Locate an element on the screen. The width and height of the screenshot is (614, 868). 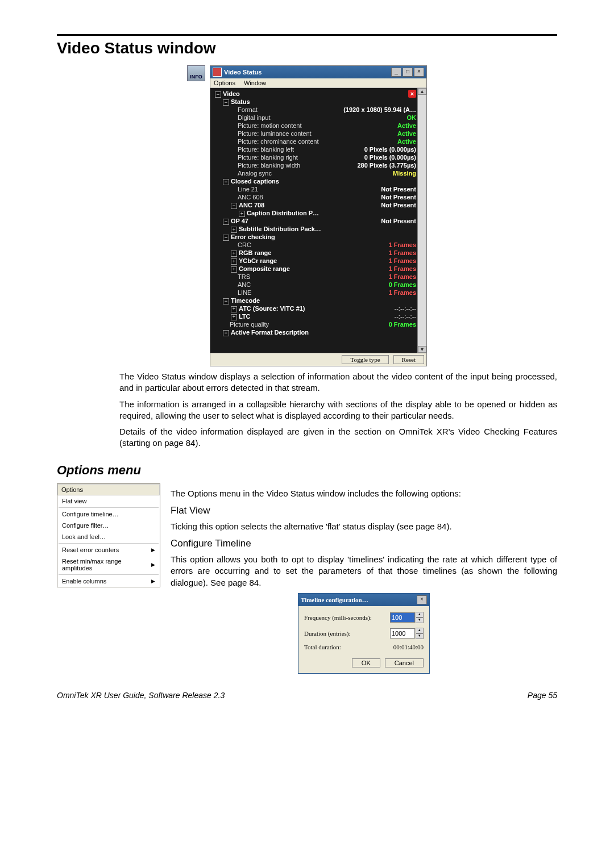
field-label: Duration (entries): is located at coordinates (327, 633).